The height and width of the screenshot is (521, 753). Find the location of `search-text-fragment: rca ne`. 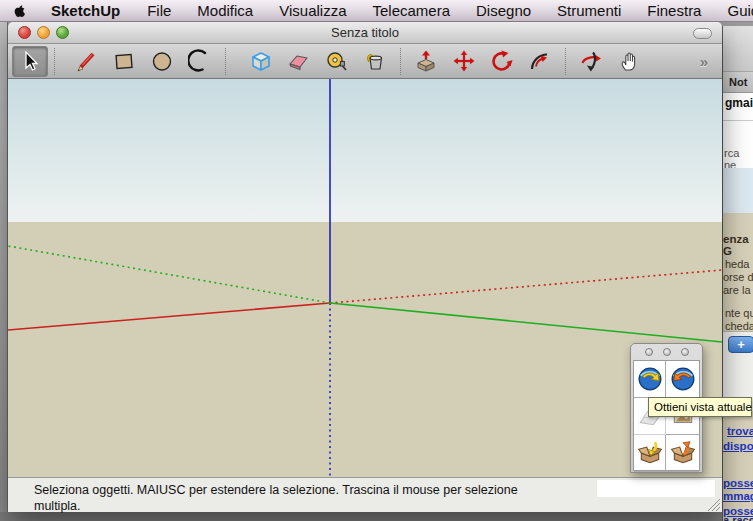

search-text-fragment: rca ne is located at coordinates (738, 154).